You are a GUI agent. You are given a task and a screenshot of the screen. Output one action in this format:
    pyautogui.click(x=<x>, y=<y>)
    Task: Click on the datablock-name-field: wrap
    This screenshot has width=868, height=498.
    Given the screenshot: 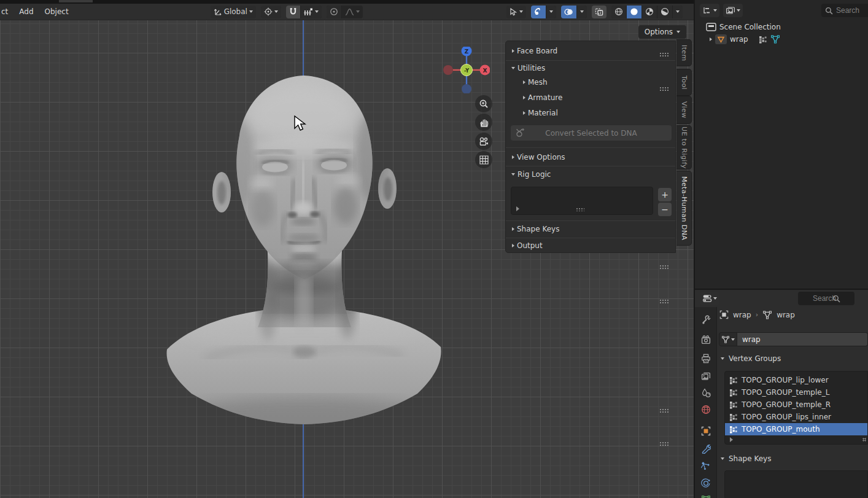 What is the action you would take?
    pyautogui.click(x=803, y=339)
    